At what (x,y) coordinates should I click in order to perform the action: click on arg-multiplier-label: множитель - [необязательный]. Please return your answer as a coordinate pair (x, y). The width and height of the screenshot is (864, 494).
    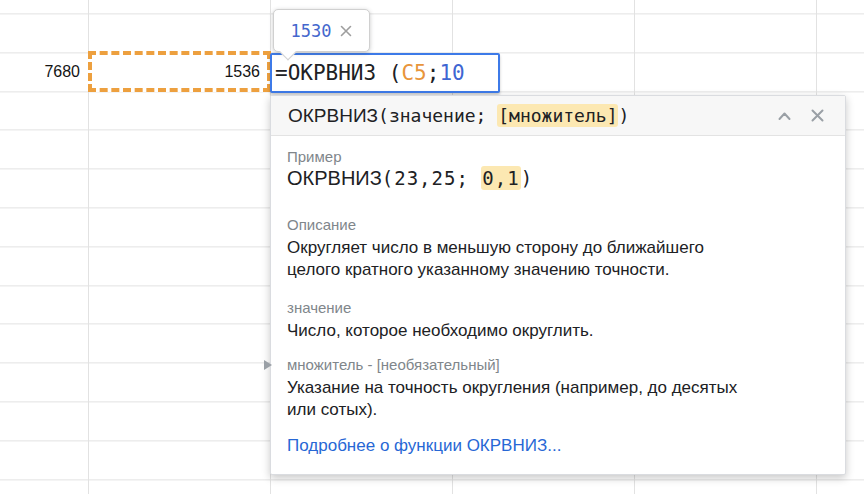
    Looking at the image, I should click on (558, 365).